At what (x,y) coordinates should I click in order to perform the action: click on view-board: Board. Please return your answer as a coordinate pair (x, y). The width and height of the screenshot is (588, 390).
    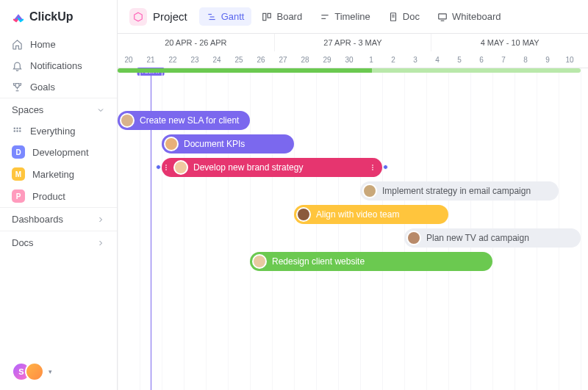
    Looking at the image, I should click on (282, 16).